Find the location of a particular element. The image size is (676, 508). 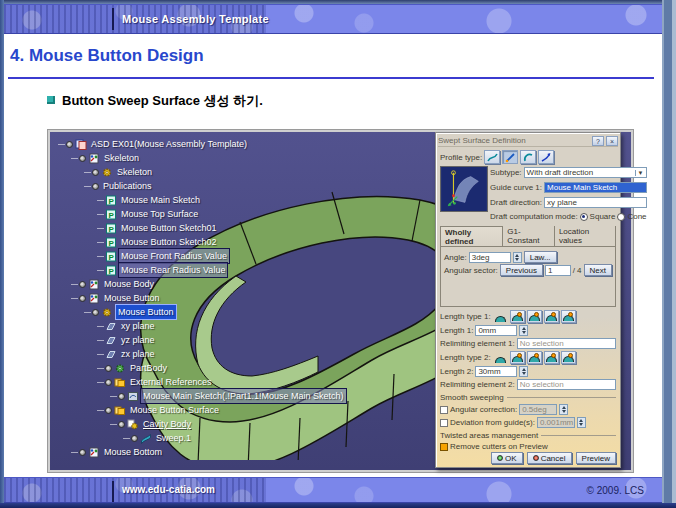

cancel-icon is located at coordinates (536, 458).